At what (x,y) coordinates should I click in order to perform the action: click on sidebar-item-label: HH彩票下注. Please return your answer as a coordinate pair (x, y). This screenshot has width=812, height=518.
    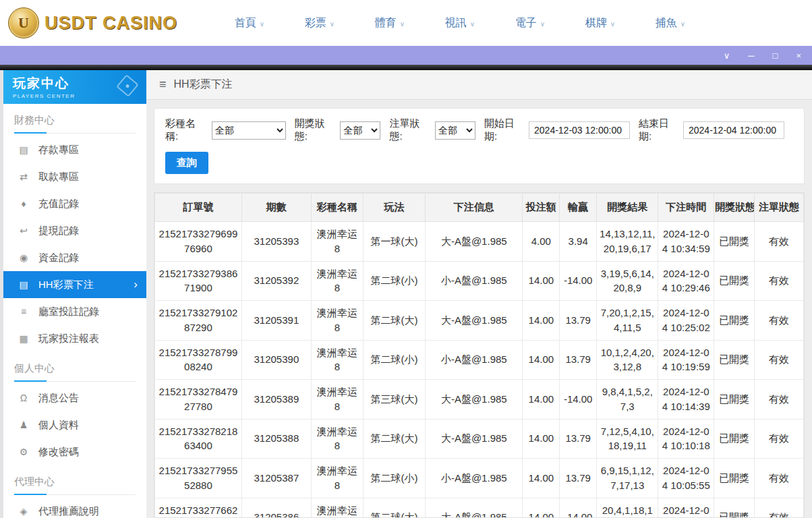
    Looking at the image, I should click on (66, 285).